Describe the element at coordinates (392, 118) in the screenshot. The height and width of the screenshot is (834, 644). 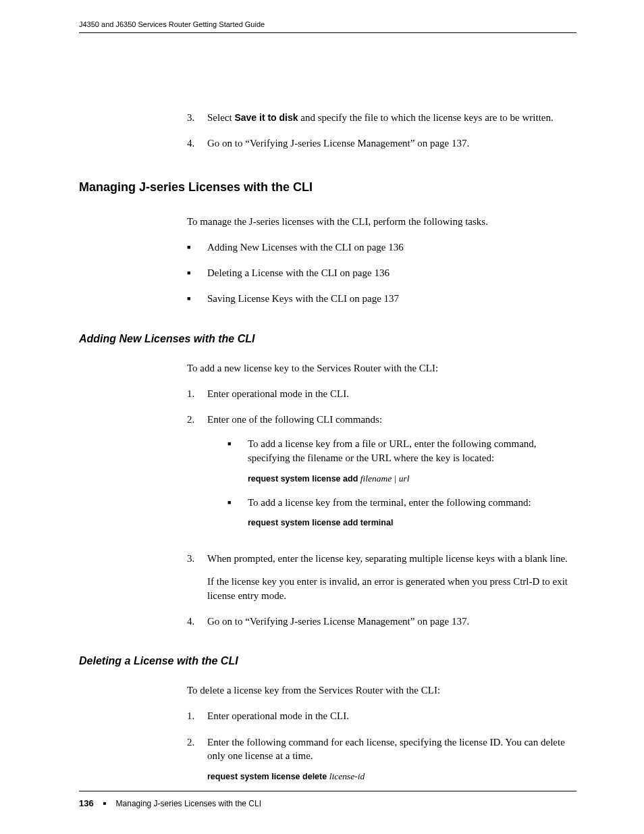
I see `list-text: Select Save it to disk and specify the f…` at that location.